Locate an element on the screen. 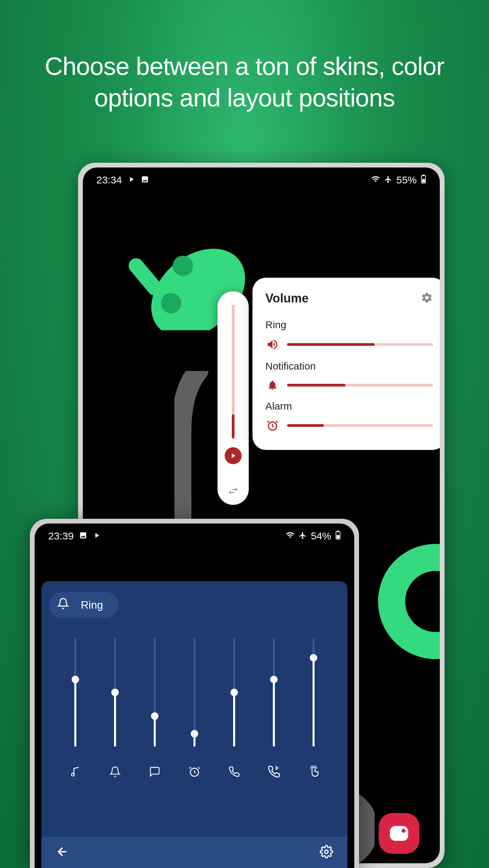 This screenshot has width=489, height=868. swap-icon is located at coordinates (233, 492).